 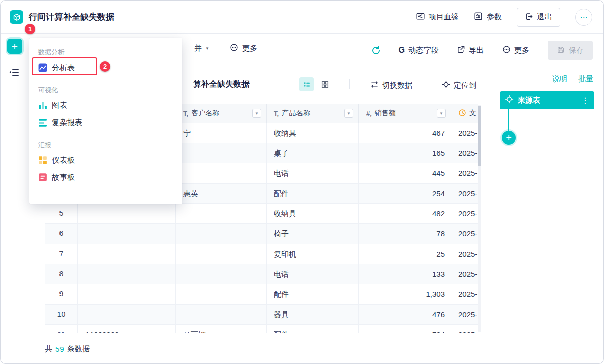 I want to click on cell-customer: 宁, so click(x=221, y=133).